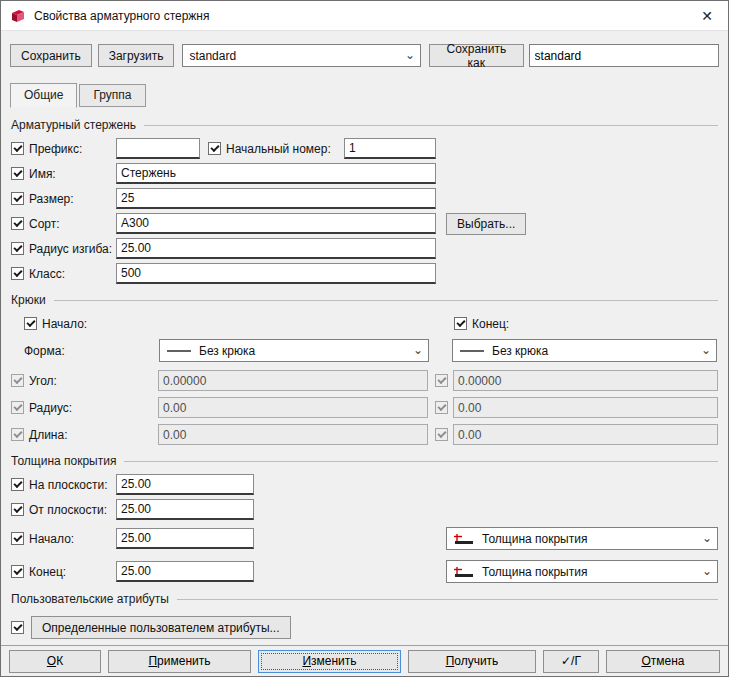 This screenshot has height=677, width=729. What do you see at coordinates (586, 434) in the screenshot?
I see `hook-length-end-field: 0.00` at bounding box center [586, 434].